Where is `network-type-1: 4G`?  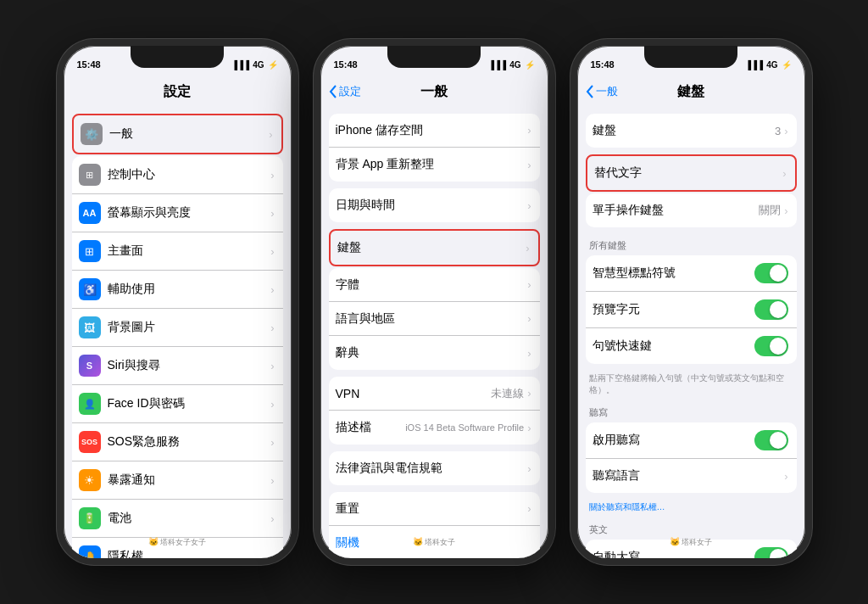 network-type-1: 4G is located at coordinates (258, 64).